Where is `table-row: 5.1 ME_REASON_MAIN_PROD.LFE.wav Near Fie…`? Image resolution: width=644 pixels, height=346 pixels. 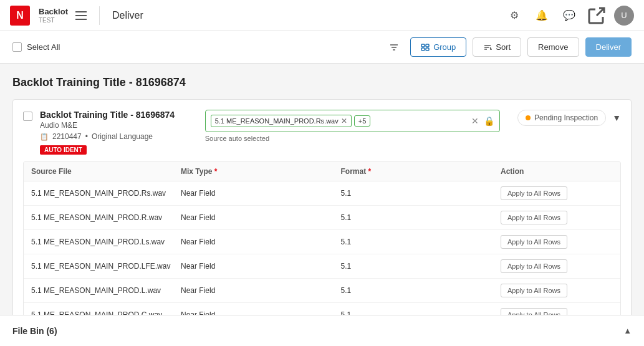 table-row: 5.1 ME_REASON_MAIN_PROD.LFE.wav Near Fie… is located at coordinates (322, 267).